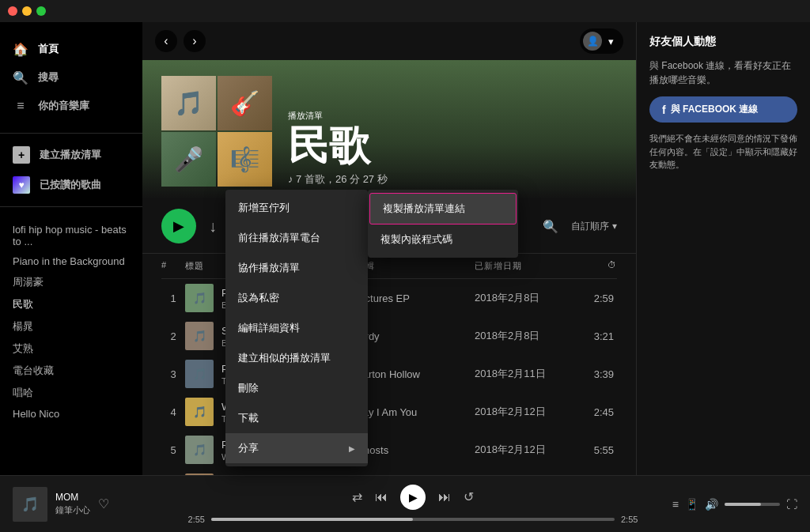 This screenshot has height=532, width=810. I want to click on play-pause-icon: ▶, so click(413, 497).